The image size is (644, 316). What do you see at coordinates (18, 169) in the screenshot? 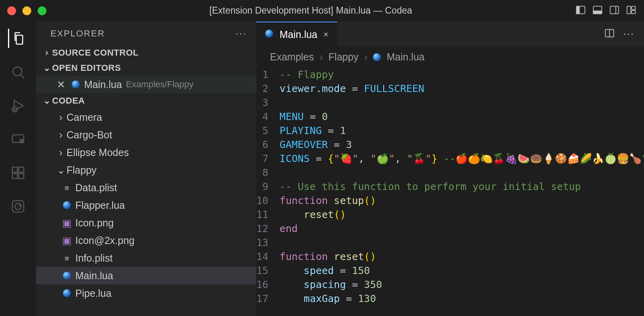
I see `activity-bar` at bounding box center [18, 169].